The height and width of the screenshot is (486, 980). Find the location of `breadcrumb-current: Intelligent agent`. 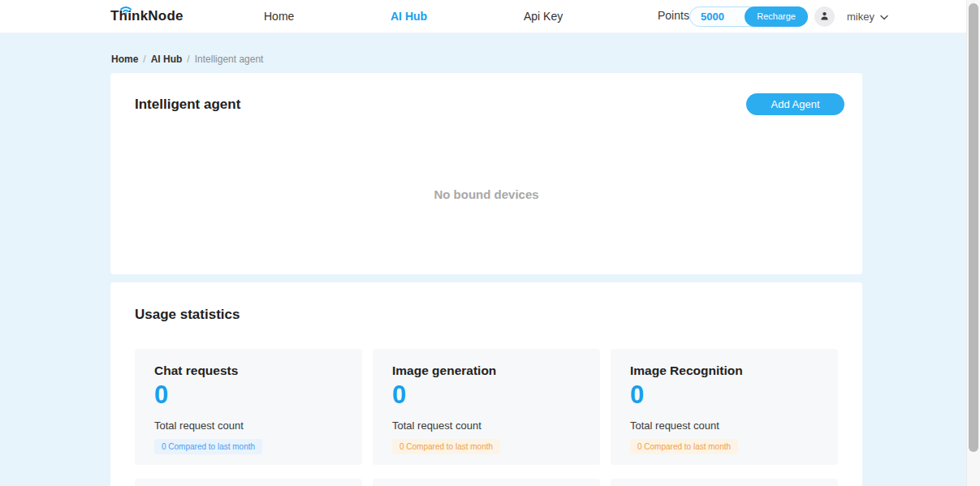

breadcrumb-current: Intelligent agent is located at coordinates (229, 59).